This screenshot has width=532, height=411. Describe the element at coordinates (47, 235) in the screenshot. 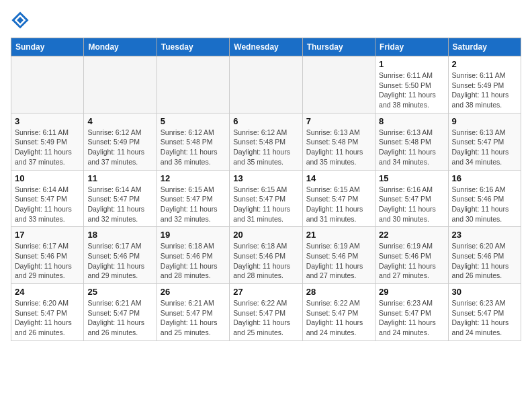

I see `day-number: 17` at that location.